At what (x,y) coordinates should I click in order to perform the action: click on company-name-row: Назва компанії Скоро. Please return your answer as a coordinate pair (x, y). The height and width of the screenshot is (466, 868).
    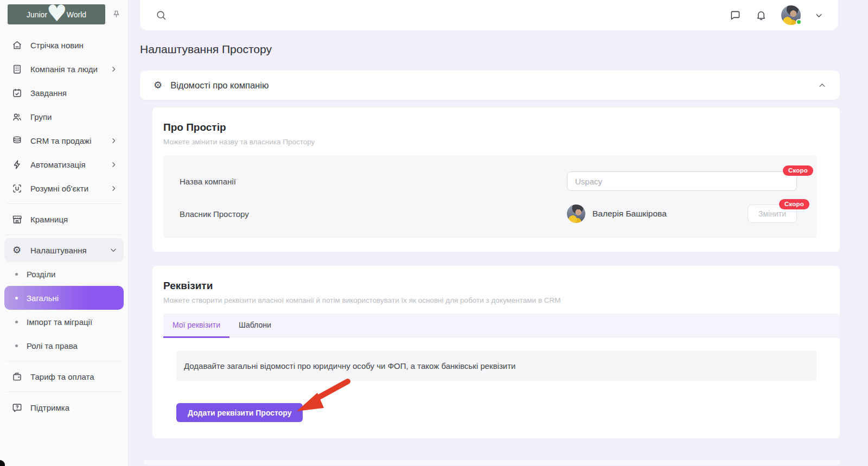
    Looking at the image, I should click on (488, 181).